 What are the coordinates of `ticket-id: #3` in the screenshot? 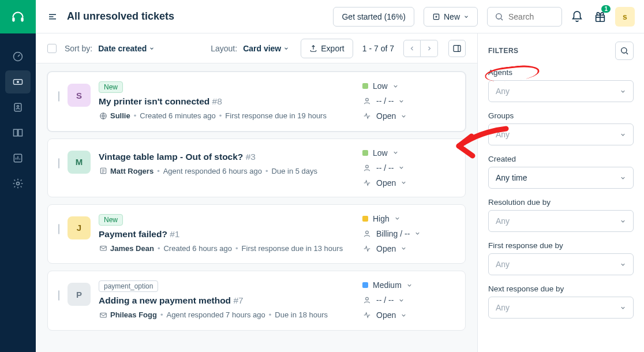 It's located at (250, 157).